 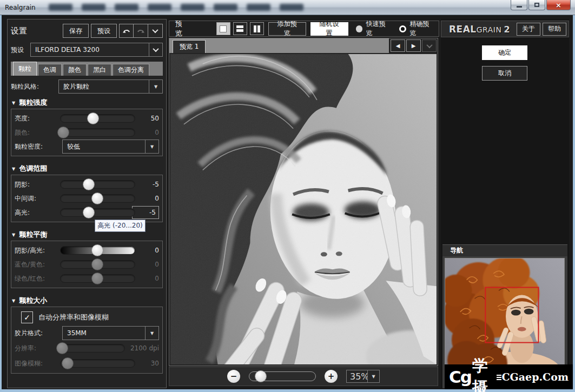 What do you see at coordinates (38, 333) in the screenshot?
I see `film-format-label: 胶片格式:` at bounding box center [38, 333].